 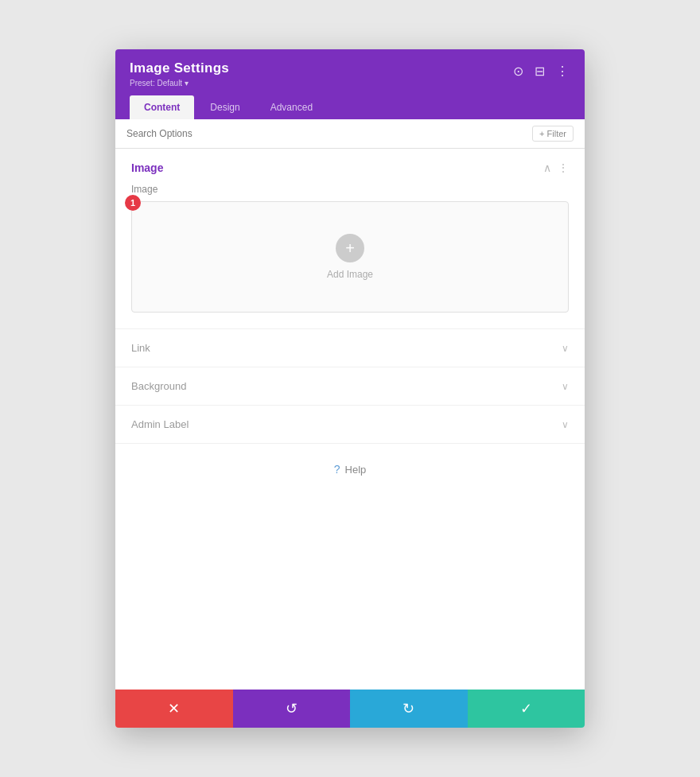 What do you see at coordinates (519, 72) in the screenshot?
I see `focus-icon-button: ⊙` at bounding box center [519, 72].